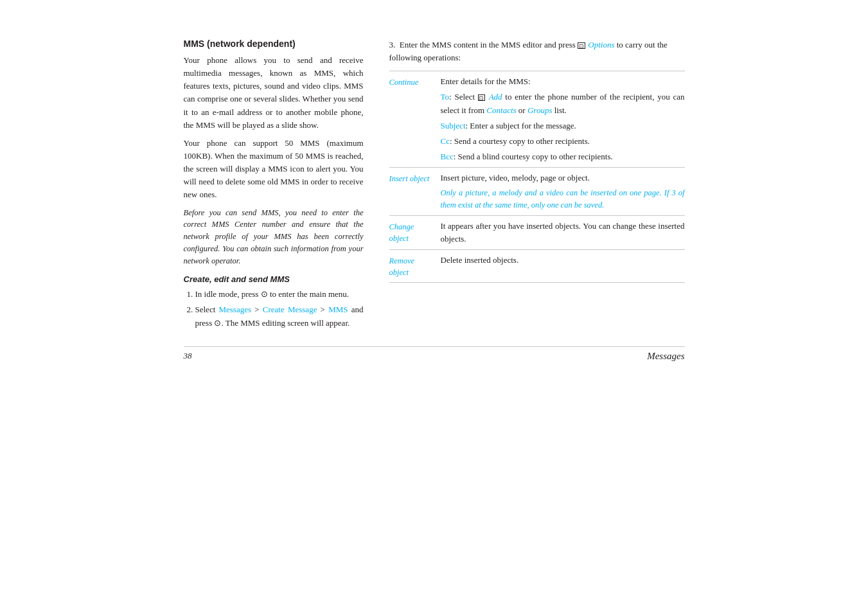 This screenshot has height=613, width=868. I want to click on contacts-link: Contacts, so click(501, 111).